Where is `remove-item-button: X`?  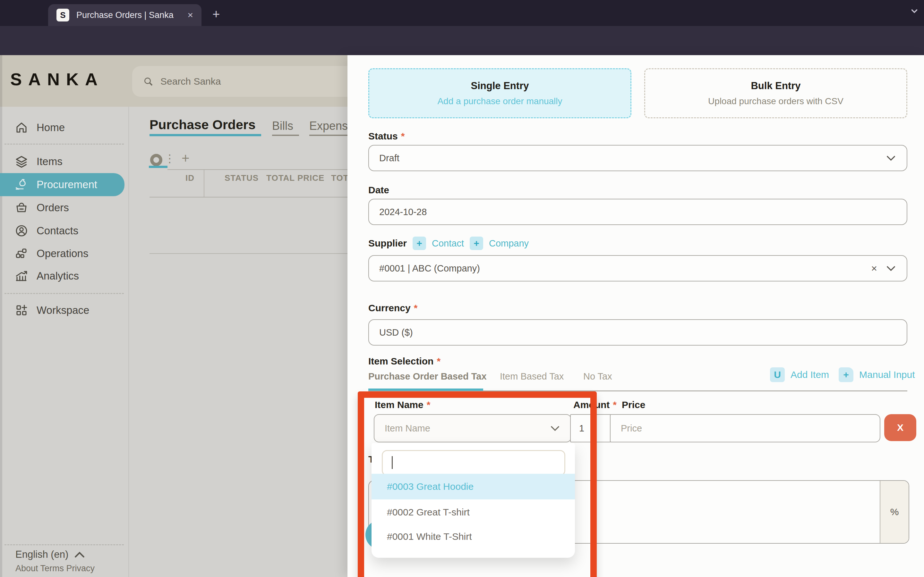
remove-item-button: X is located at coordinates (900, 427).